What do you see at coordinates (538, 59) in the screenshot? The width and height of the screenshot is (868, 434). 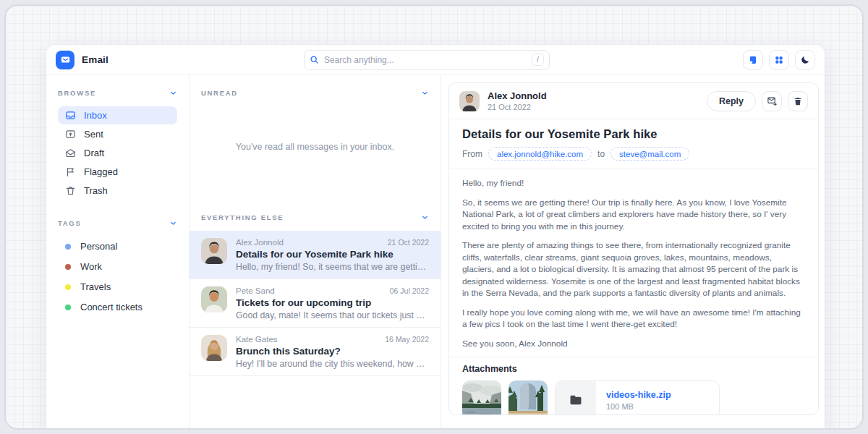 I see `search-shortcut-key: /` at bounding box center [538, 59].